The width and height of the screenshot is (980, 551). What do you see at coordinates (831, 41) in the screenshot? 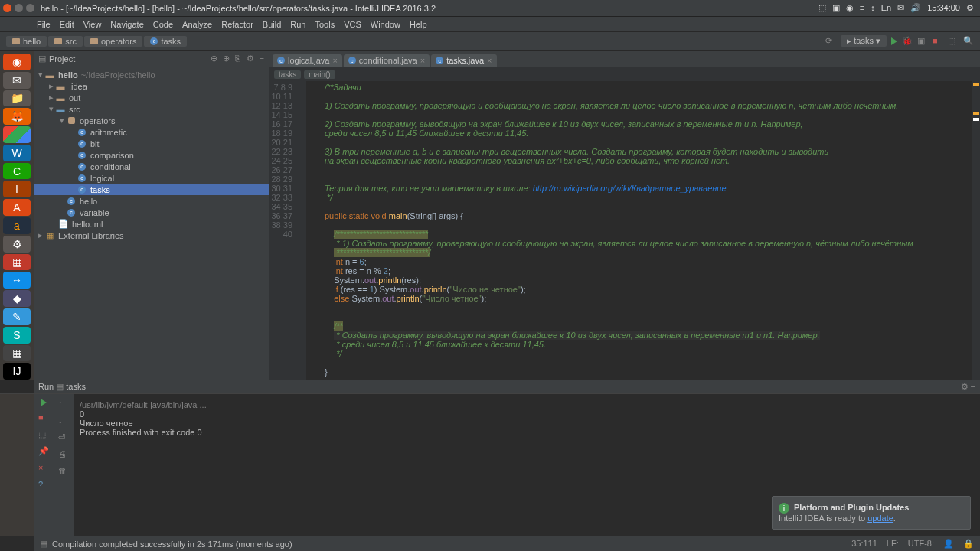
I see `build-icon: ⟳` at bounding box center [831, 41].